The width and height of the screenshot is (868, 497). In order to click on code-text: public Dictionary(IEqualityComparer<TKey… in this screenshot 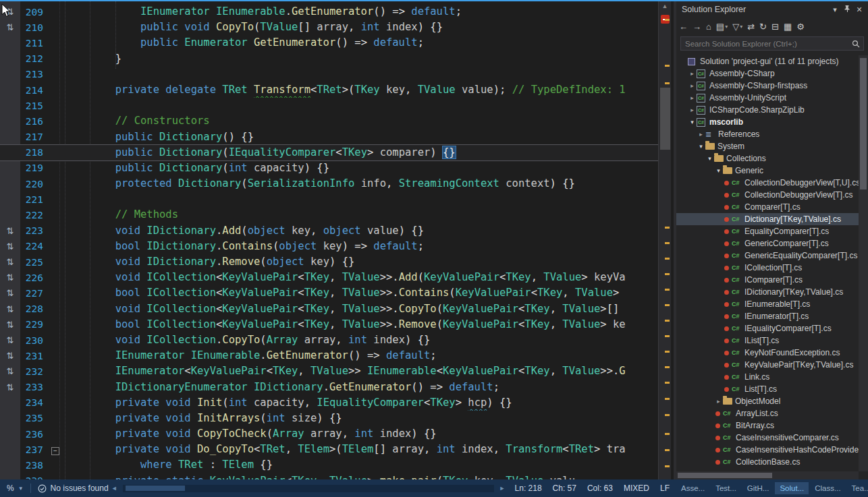, I will do `click(362, 152)`.